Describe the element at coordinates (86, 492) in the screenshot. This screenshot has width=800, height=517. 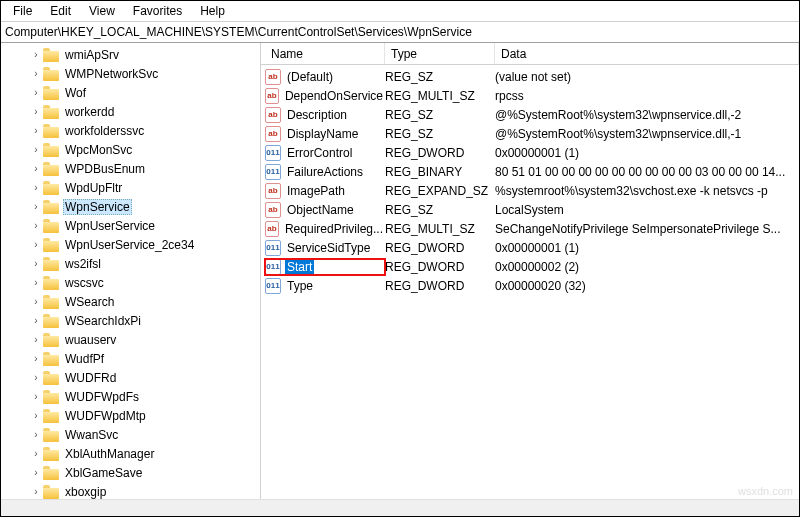
I see `tree-node-label: xboxgip` at that location.